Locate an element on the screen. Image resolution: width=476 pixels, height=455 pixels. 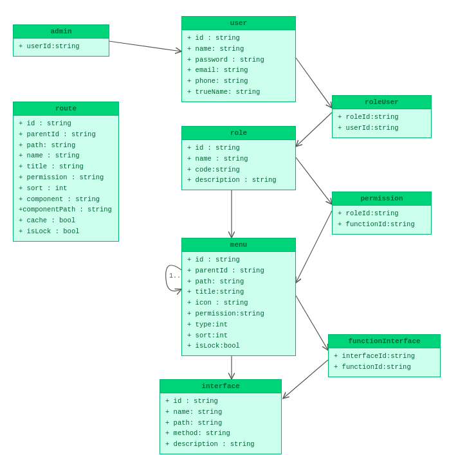
box-interface-body: + id : string + name: string + path: str… is located at coordinates (221, 424).